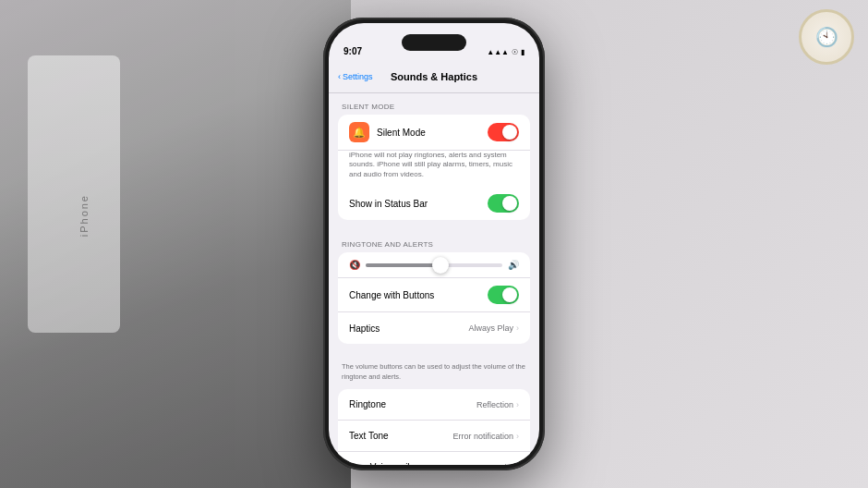 The width and height of the screenshot is (868, 488). What do you see at coordinates (434, 427) in the screenshot?
I see `sound-items-group: Ringtone Reflection › Text Tone Error no…` at bounding box center [434, 427].